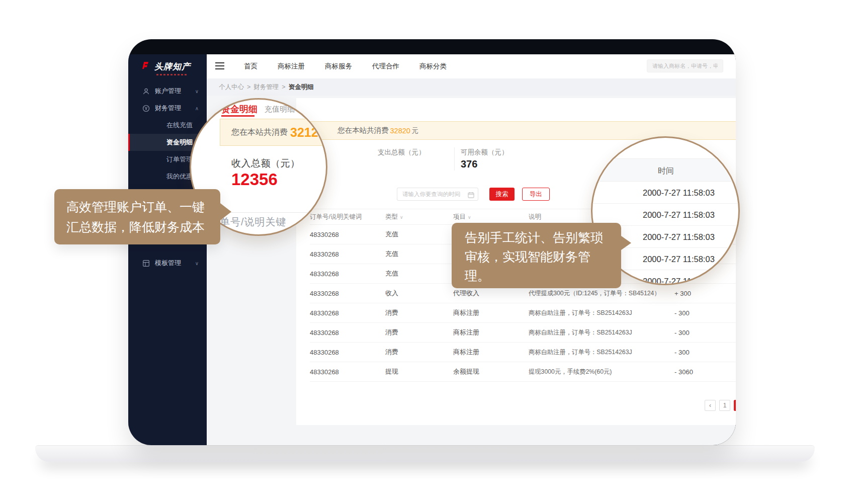 The height and width of the screenshot is (504, 853). Describe the element at coordinates (523, 313) in the screenshot. I see `table-row-4: 48330268消费商标注册商标自助注册，订单号：SB2514263J- 300…` at that location.